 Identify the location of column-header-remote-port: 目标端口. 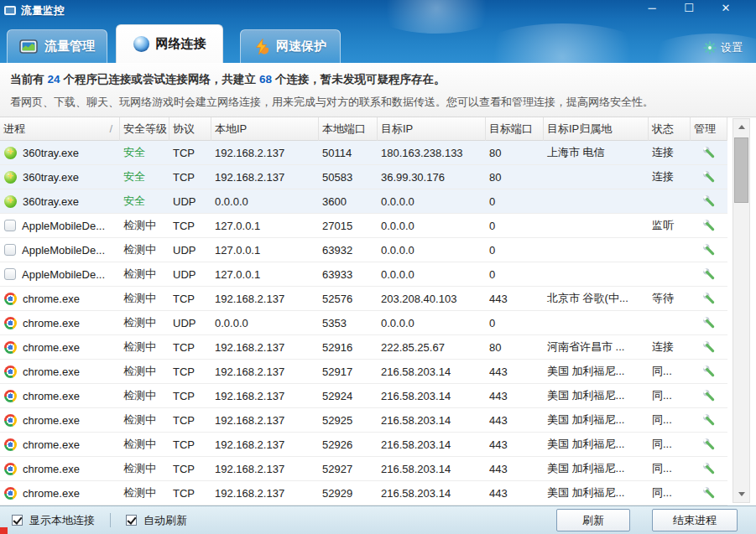
(515, 129).